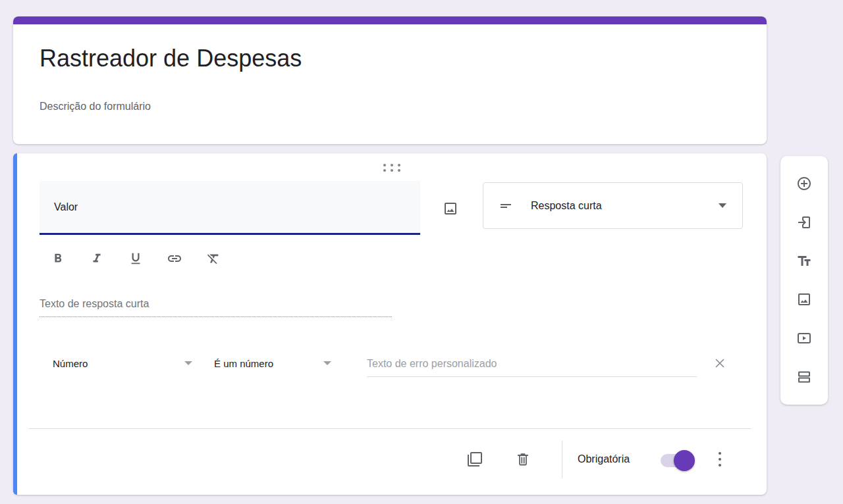  I want to click on add-title-button, so click(804, 261).